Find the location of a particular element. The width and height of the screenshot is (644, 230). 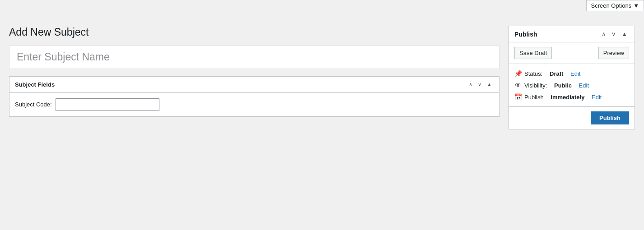

publish-ctrl-collapse: ▲ is located at coordinates (624, 34).